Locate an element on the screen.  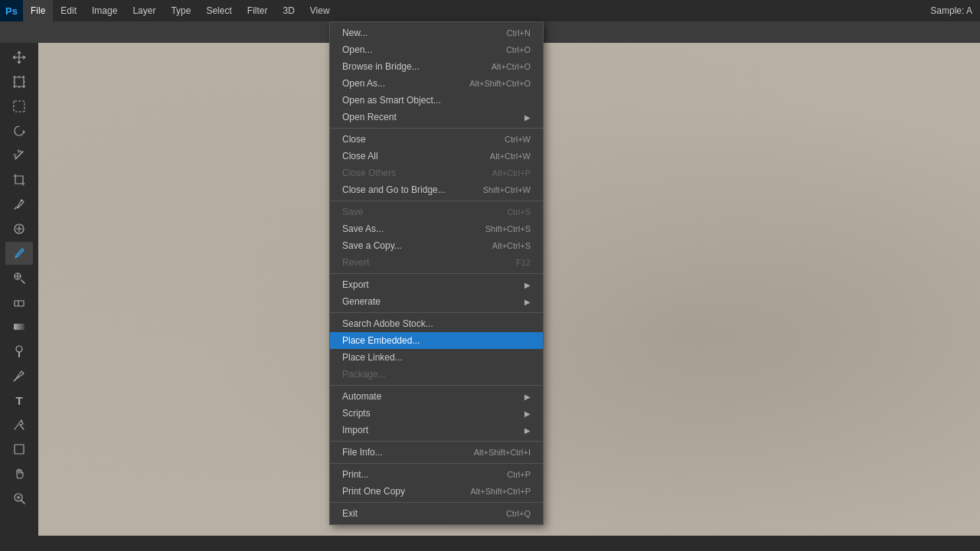
menu-close: Close Ctrl+W is located at coordinates (436, 139).